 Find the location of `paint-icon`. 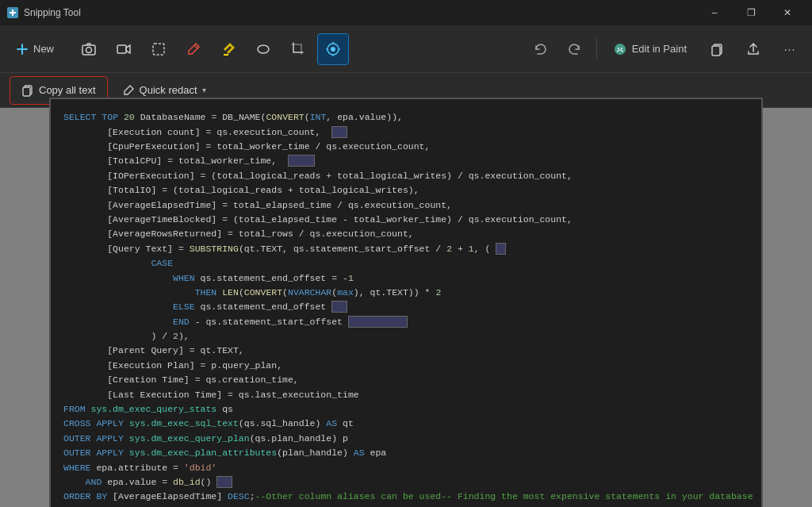

paint-icon is located at coordinates (620, 49).